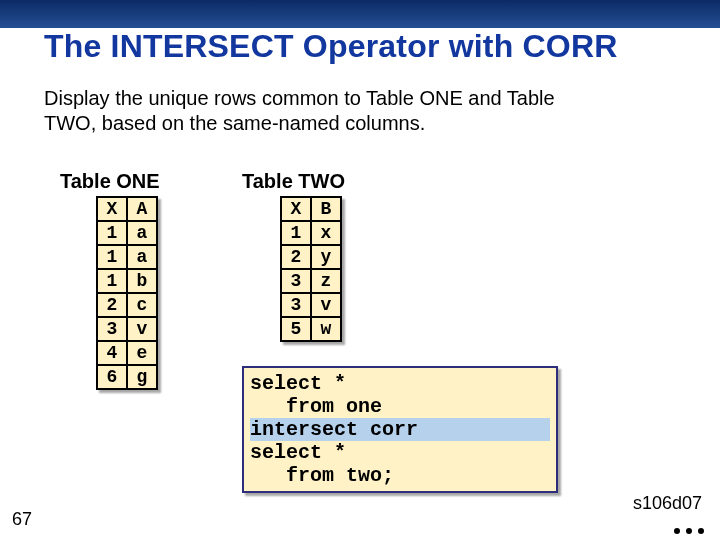  Describe the element at coordinates (294, 182) in the screenshot. I see `table-two-caption: Table TWO` at that location.